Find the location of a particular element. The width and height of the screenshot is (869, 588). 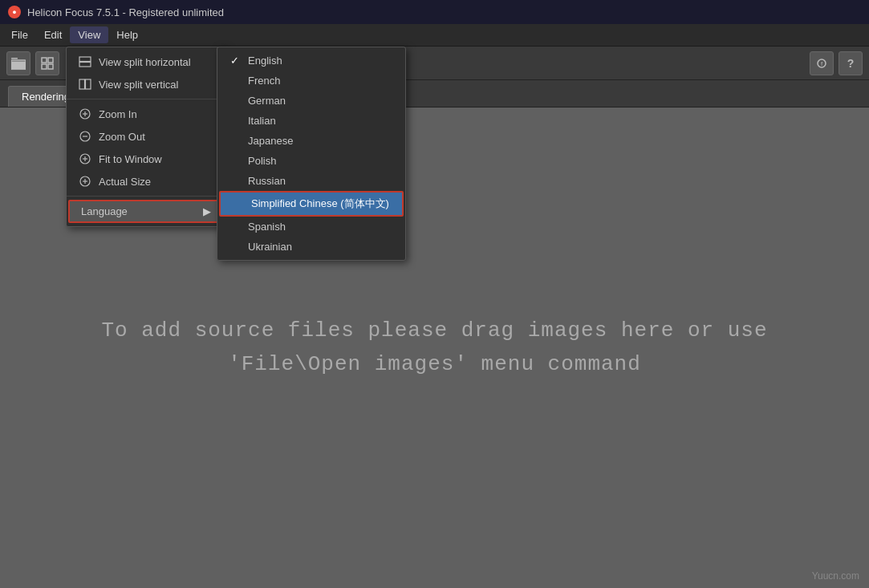

zoom-out-icon is located at coordinates (85, 136).